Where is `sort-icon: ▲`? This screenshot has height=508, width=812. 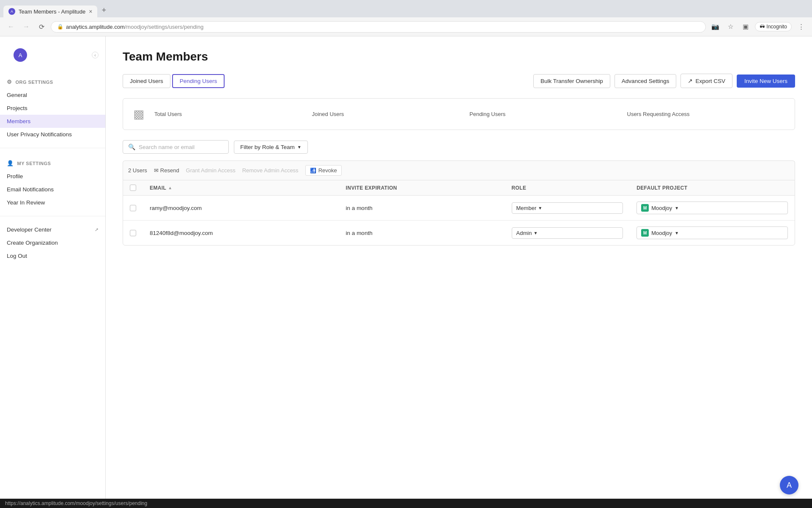 sort-icon: ▲ is located at coordinates (170, 188).